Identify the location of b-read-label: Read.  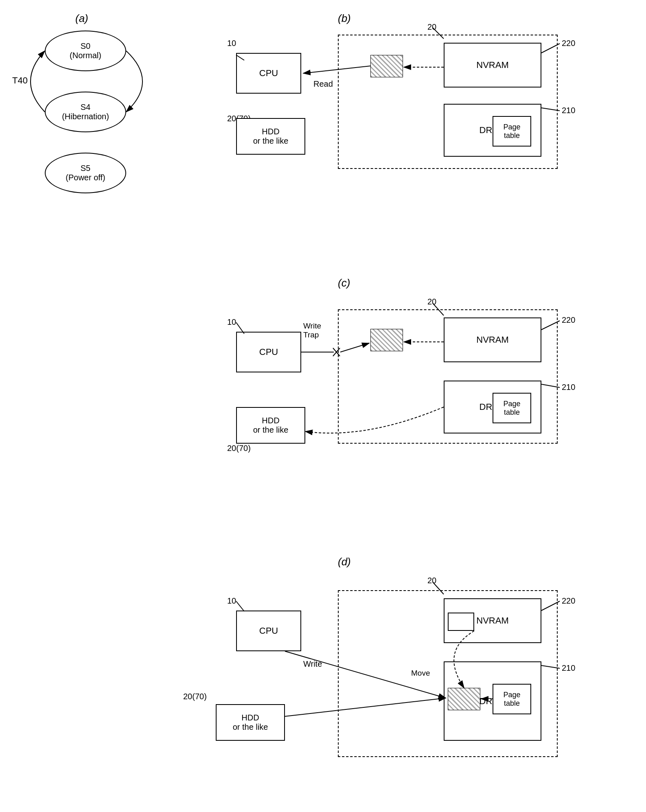
(323, 84).